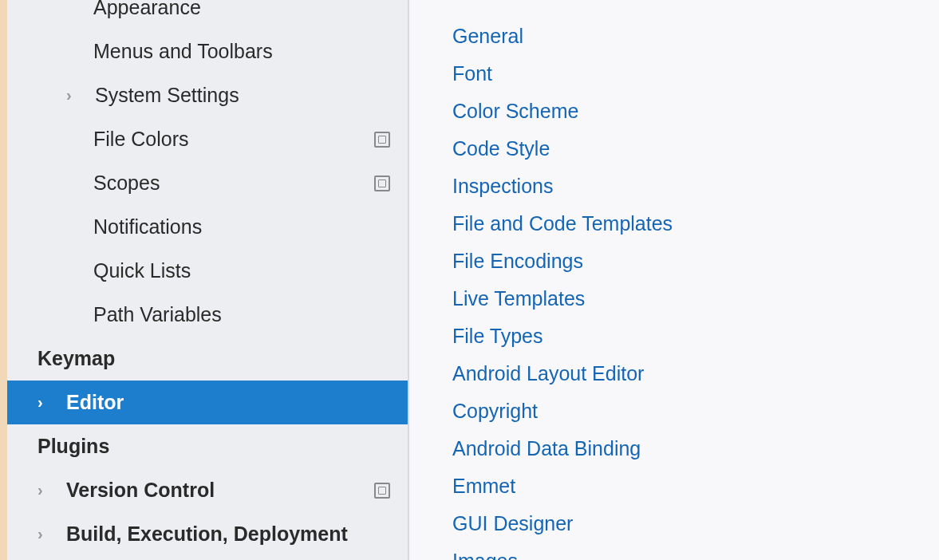 The height and width of the screenshot is (560, 939). I want to click on sidebar-item-label: File Colors, so click(234, 139).